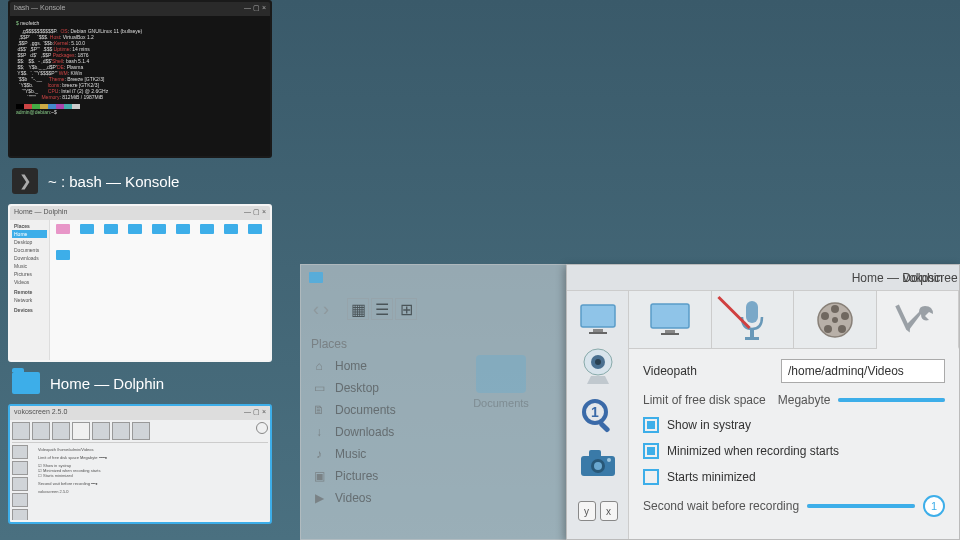  Describe the element at coordinates (934, 506) in the screenshot. I see `wait-value: 1` at that location.